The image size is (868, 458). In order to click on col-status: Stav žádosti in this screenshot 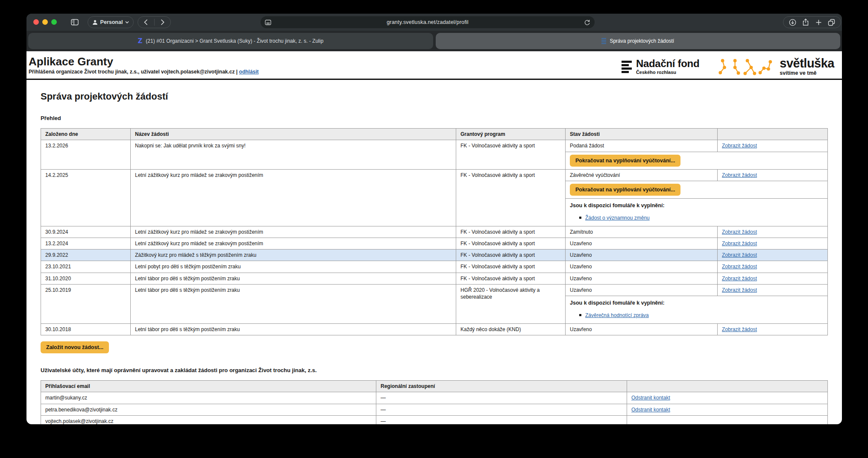, I will do `click(642, 134)`.